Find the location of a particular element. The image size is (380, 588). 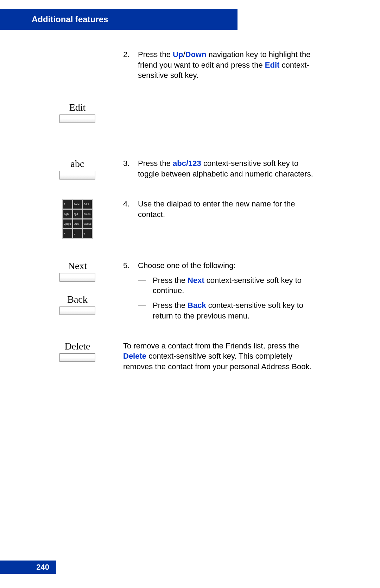

dialpad-key: 4ghi is located at coordinates (68, 214).